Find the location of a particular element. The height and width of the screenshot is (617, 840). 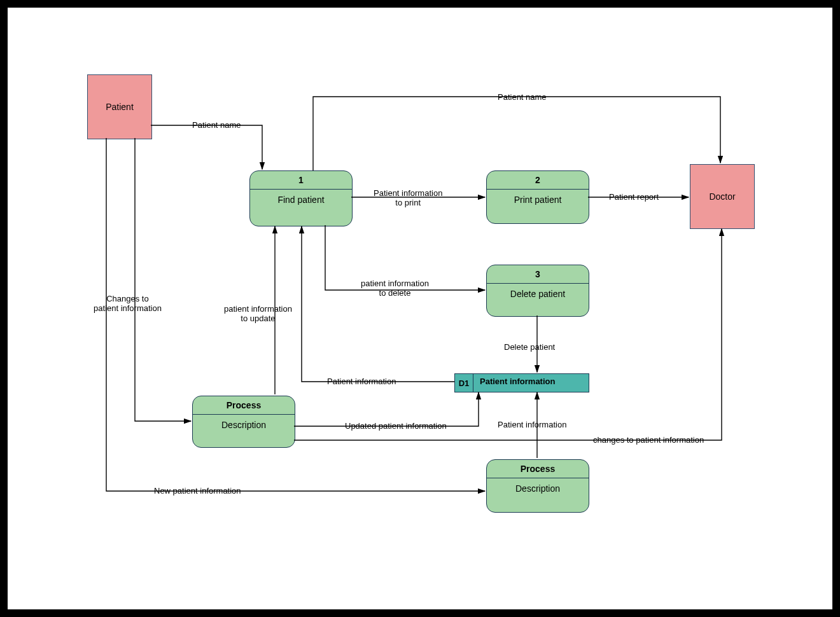

flow-label: Patient report is located at coordinates (634, 197).